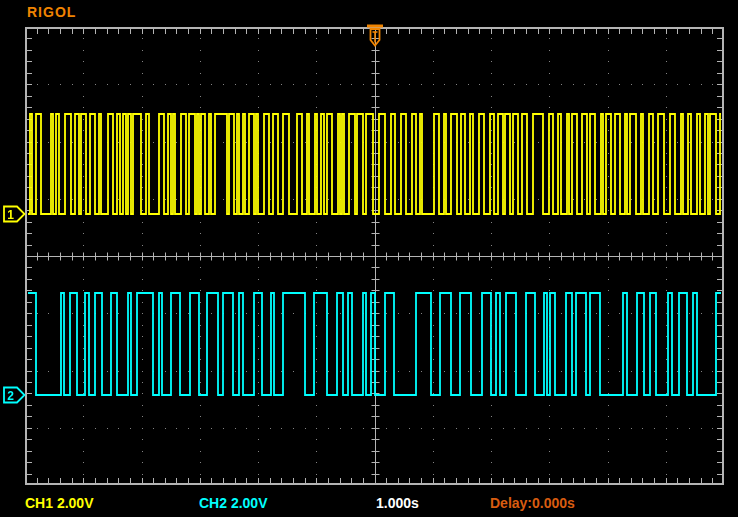 The width and height of the screenshot is (738, 517). Describe the element at coordinates (375, 38) in the screenshot. I see `trigger-position-marker` at that location.